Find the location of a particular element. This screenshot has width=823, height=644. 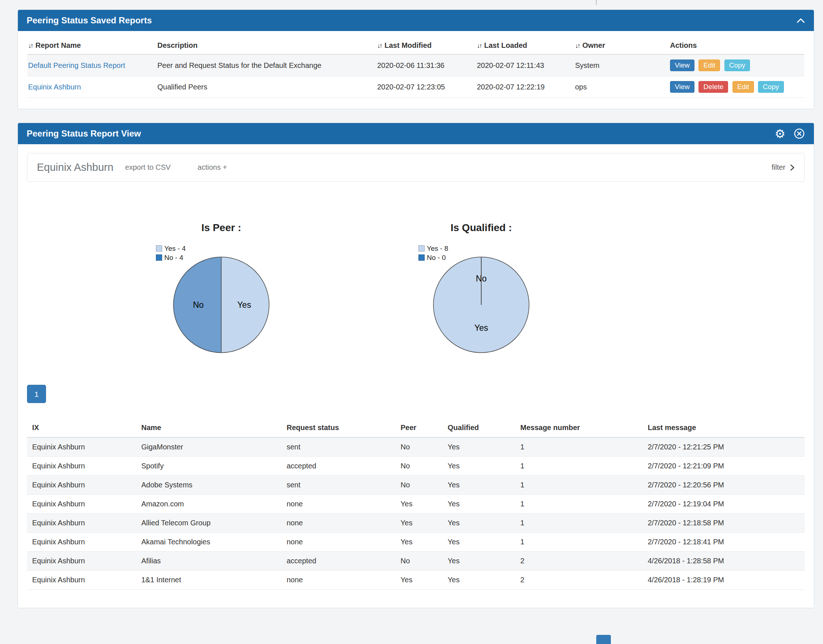

col-last-loaded: ↓↑Last Loaded is located at coordinates (525, 46).